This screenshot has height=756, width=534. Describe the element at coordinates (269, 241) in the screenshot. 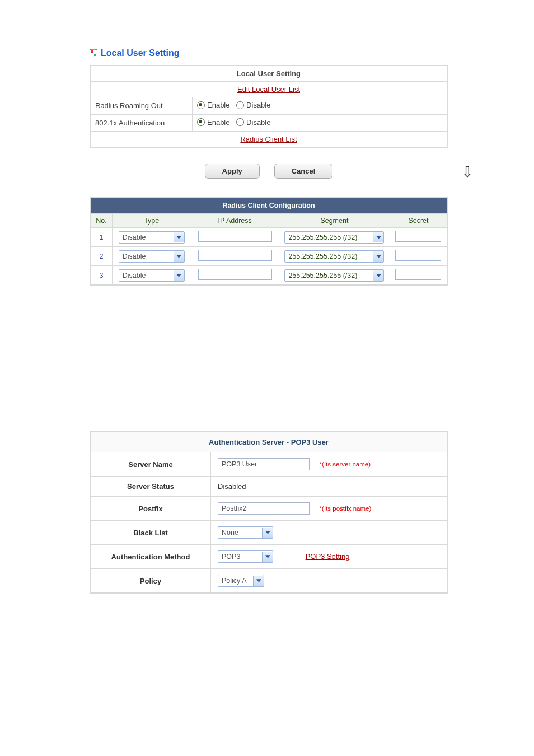

I see `radius-client-config-table: Radius Client Configuration No. Type IP …` at that location.